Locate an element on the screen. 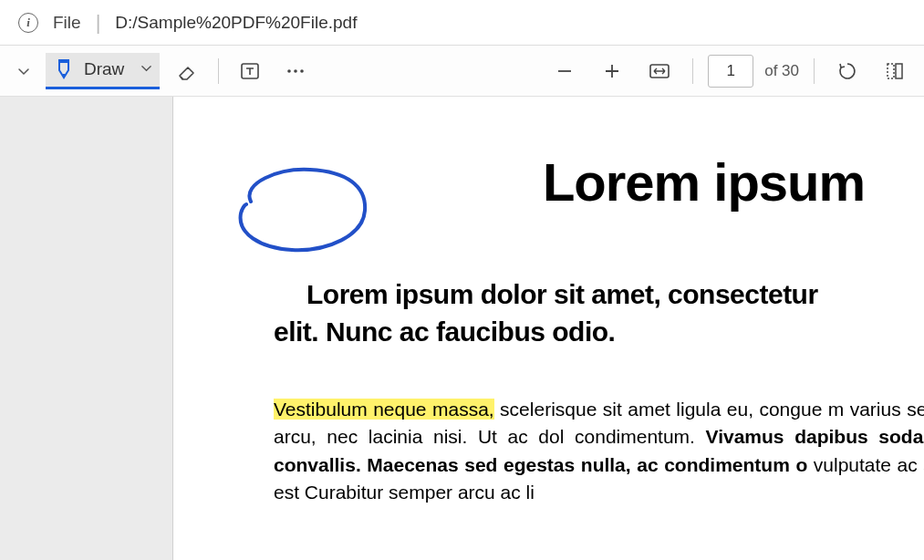 This screenshot has width=924, height=560. ink-annotation is located at coordinates (306, 215).